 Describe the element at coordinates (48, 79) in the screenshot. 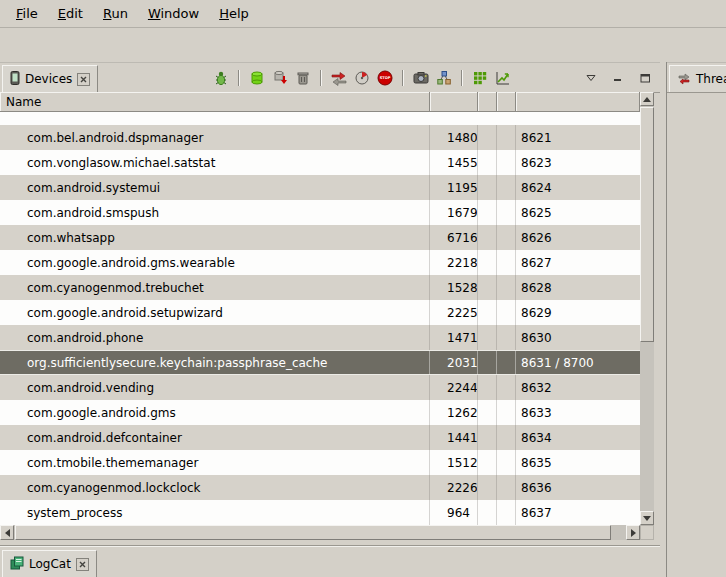

I see `devices-tab-label: Devices` at that location.